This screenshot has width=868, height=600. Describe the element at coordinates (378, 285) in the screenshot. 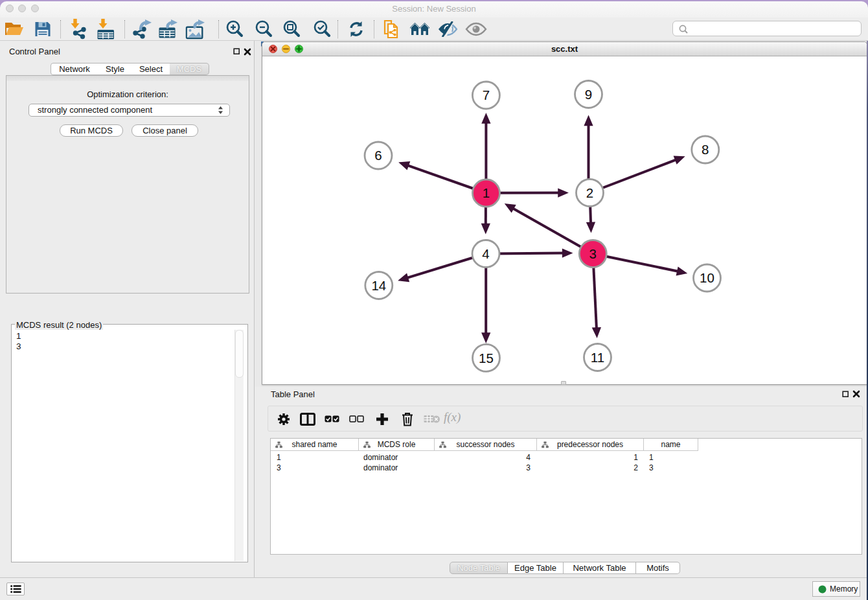

I see `svg-text: 14` at that location.